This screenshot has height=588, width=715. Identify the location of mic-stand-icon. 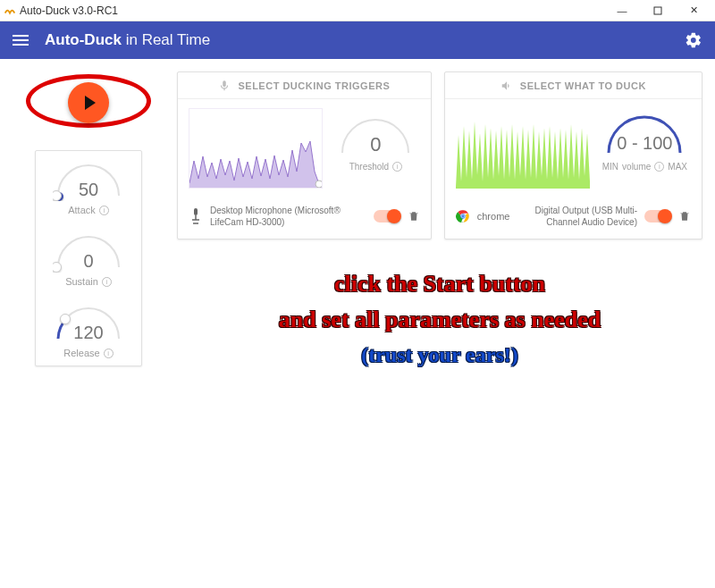
(196, 216).